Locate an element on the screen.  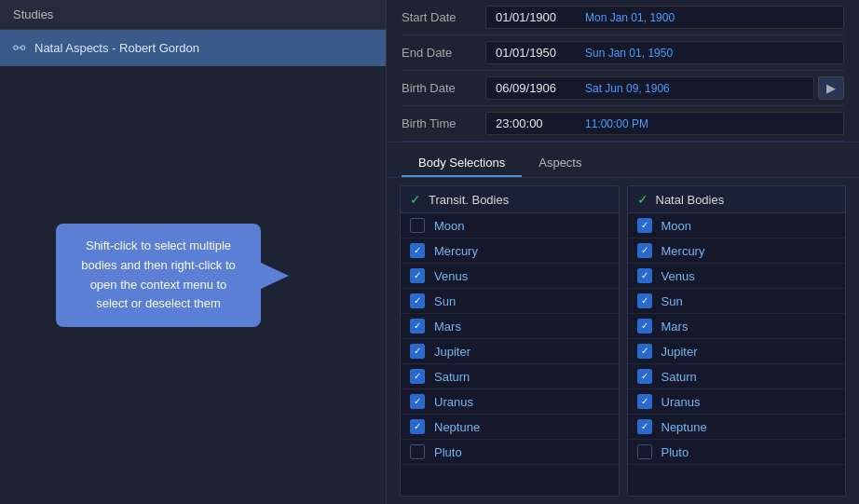
study-item: ⚯ Natal Aspects - Robert Gordon is located at coordinates (193, 48).